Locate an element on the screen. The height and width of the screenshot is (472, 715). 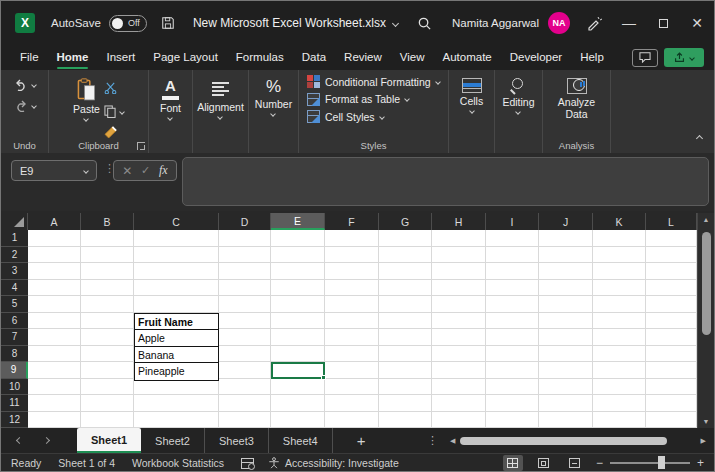
name-box: E9 is located at coordinates (54, 170).